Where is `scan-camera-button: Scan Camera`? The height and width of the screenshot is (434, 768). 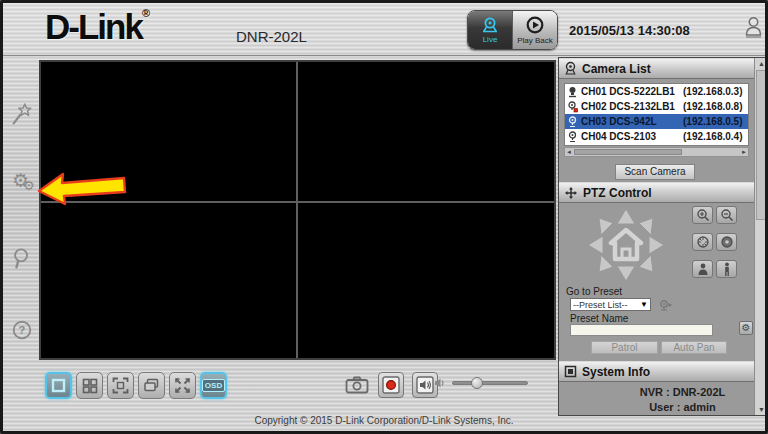
scan-camera-button: Scan Camera is located at coordinates (655, 172).